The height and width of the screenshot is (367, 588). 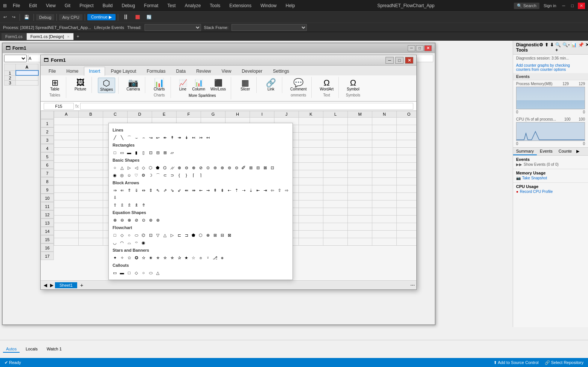 What do you see at coordinates (385, 115) in the screenshot?
I see `col-header-n: N` at bounding box center [385, 115].